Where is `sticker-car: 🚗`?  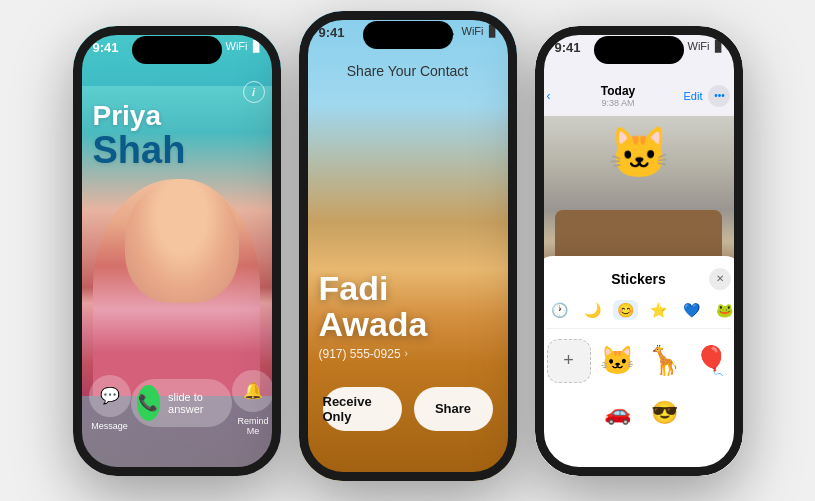
sticker-car: 🚗 is located at coordinates (618, 413).